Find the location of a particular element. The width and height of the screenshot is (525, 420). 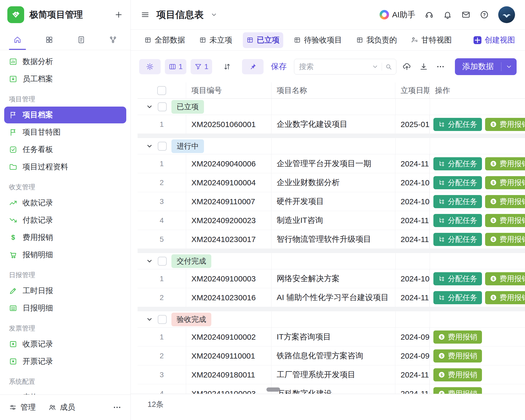

sidebar-item-payment-records: 付款记录 is located at coordinates (65, 220).